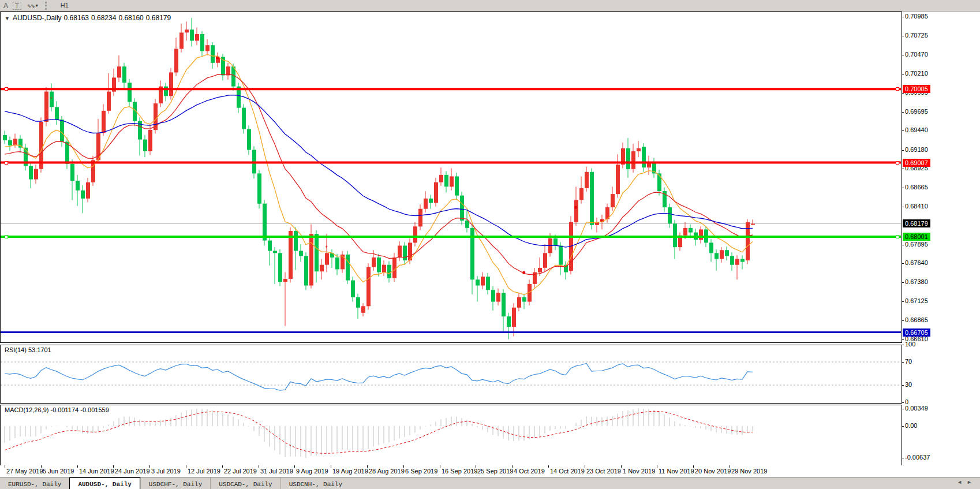  Describe the element at coordinates (65, 5) in the screenshot. I see `timeframe-button-h1: H1` at that location.